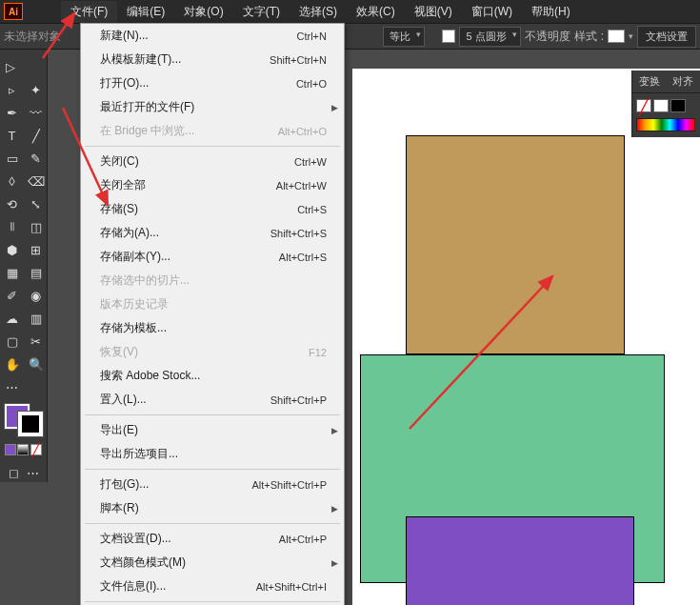  I want to click on menu-帮助(H): 帮助(H), so click(550, 11).